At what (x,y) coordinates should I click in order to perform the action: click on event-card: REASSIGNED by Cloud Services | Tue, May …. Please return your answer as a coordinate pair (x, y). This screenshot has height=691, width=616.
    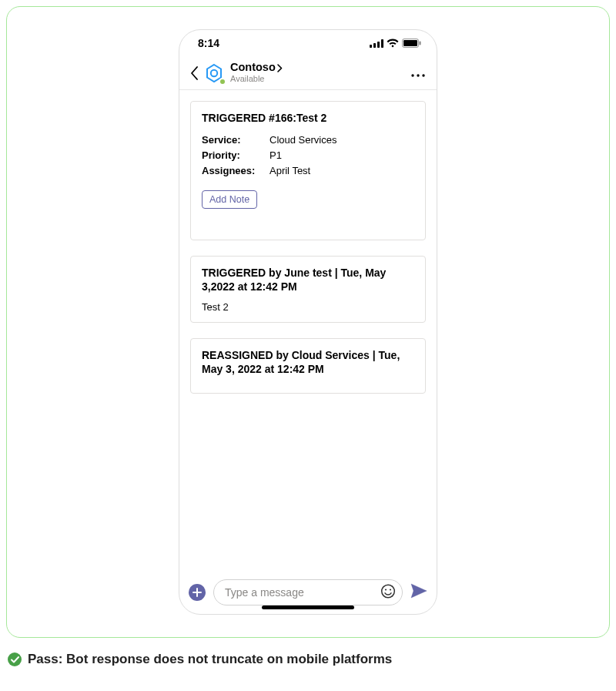
    Looking at the image, I should click on (308, 366).